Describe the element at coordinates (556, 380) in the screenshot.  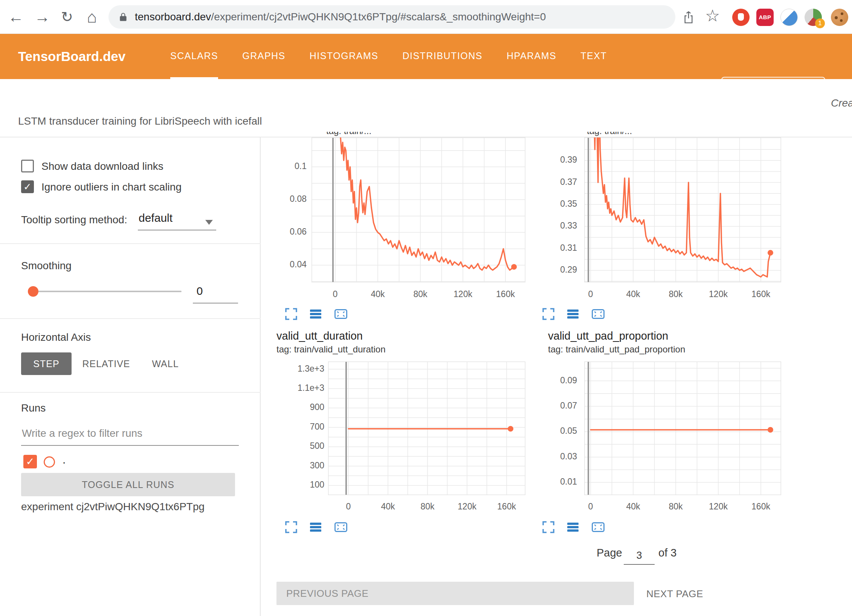
I see `y-tick-label: 0.09` at that location.